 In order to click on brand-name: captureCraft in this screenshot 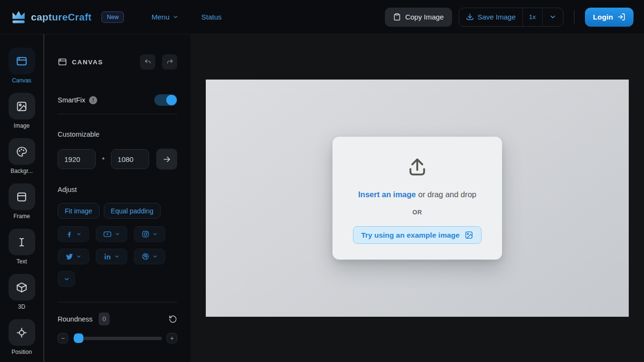, I will do `click(61, 17)`.